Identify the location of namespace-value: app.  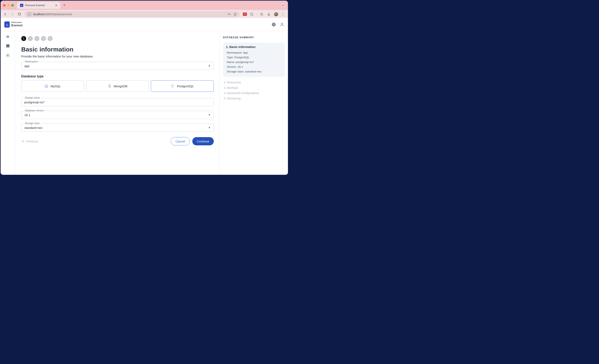
(27, 66).